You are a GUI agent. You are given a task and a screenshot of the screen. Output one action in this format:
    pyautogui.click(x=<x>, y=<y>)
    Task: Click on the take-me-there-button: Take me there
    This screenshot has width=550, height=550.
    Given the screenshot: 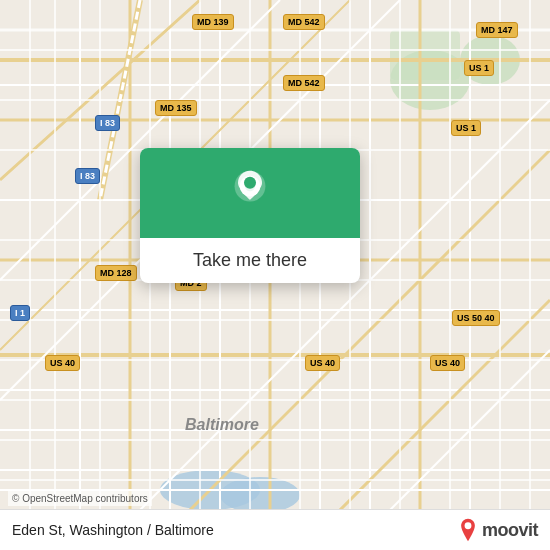 What is the action you would take?
    pyautogui.click(x=250, y=260)
    